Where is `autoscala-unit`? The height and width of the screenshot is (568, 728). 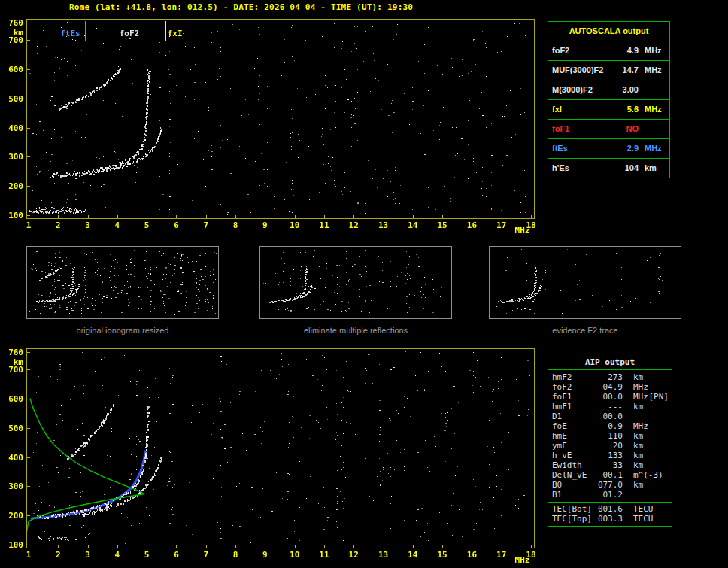
autoscala-unit is located at coordinates (642, 129).